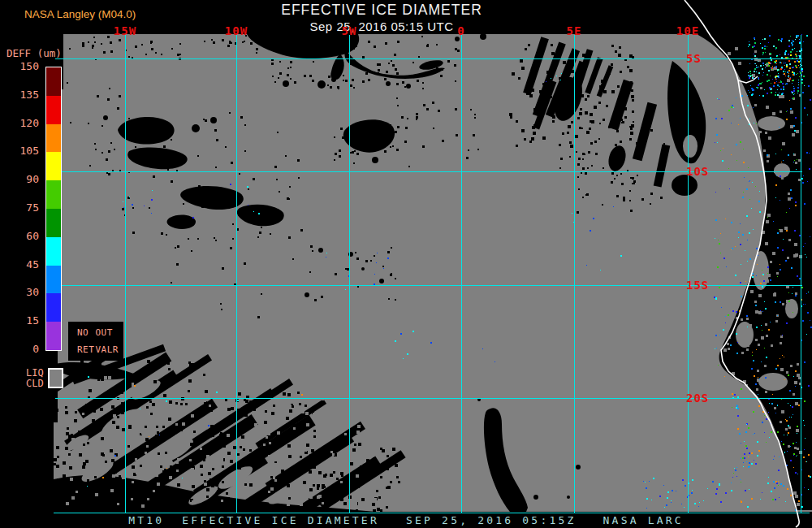 The width and height of the screenshot is (812, 528). Describe the element at coordinates (96, 341) in the screenshot. I see `retrieval-flag-legend: NOOUTRETVALR` at that location.